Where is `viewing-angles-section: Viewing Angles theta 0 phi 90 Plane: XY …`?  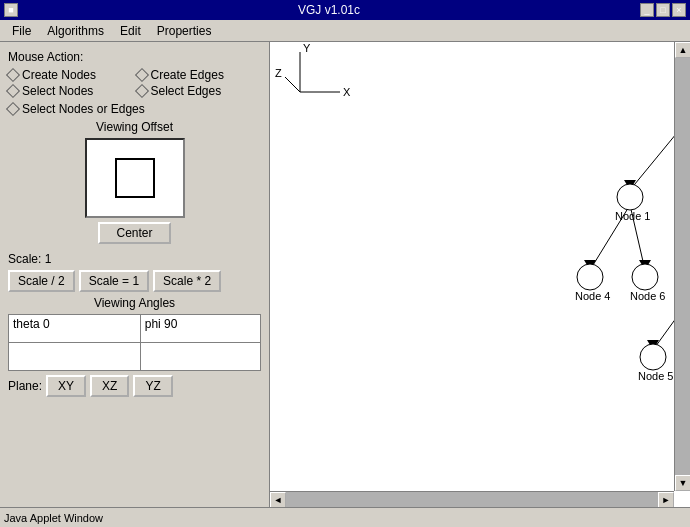 viewing-angles-section: Viewing Angles theta 0 phi 90 Plane: XY … is located at coordinates (134, 346).